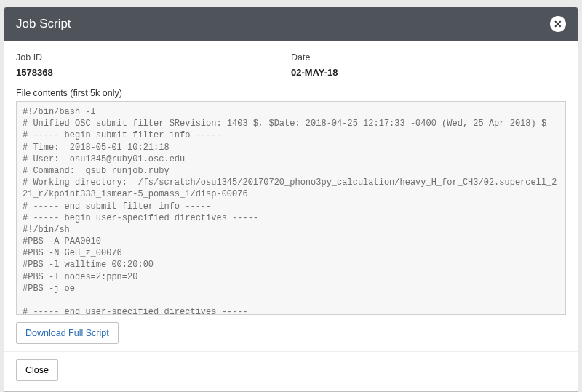  Describe the element at coordinates (67, 333) in the screenshot. I see `download-full-script-button: Download Full Script` at that location.